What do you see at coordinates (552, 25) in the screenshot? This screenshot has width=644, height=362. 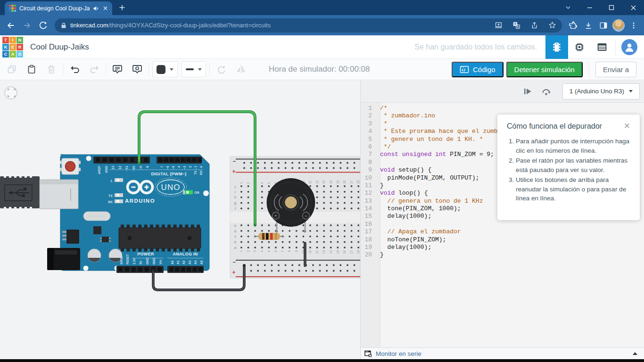 I see `bookmark-star-icon` at bounding box center [552, 25].